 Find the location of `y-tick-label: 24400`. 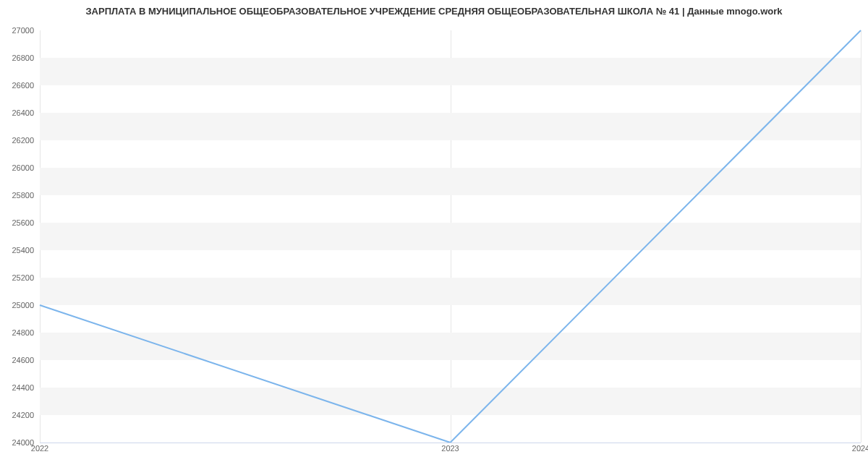

y-tick-label: 24400 is located at coordinates (26, 388).